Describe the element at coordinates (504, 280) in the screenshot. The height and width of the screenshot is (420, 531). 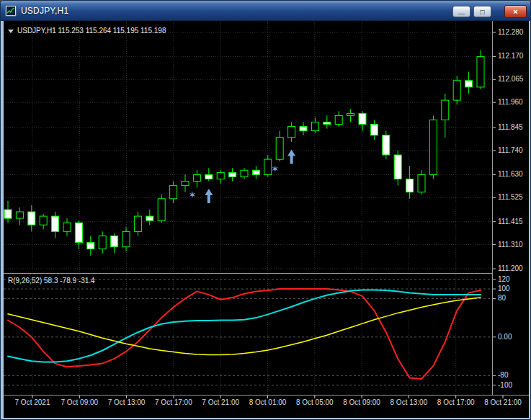
I see `indicator-axis-label: 120` at that location.